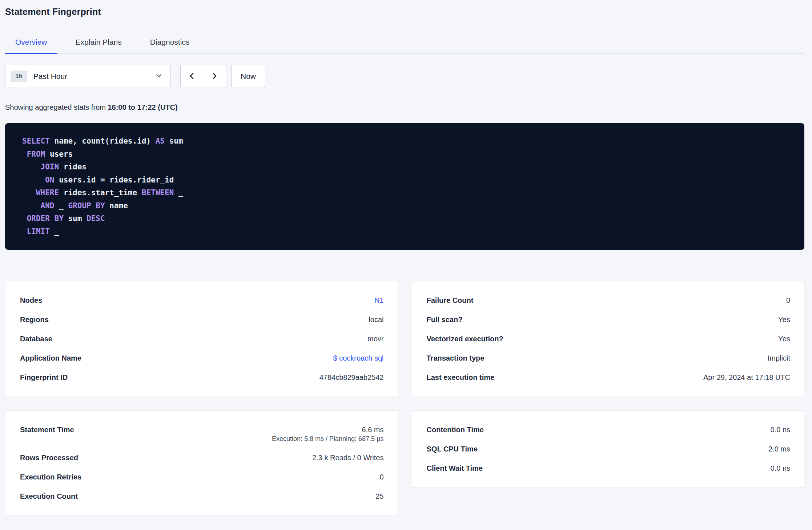  What do you see at coordinates (348, 458) in the screenshot?
I see `row-value-wrap: 2.3 k Reads / 0 Writes` at bounding box center [348, 458].